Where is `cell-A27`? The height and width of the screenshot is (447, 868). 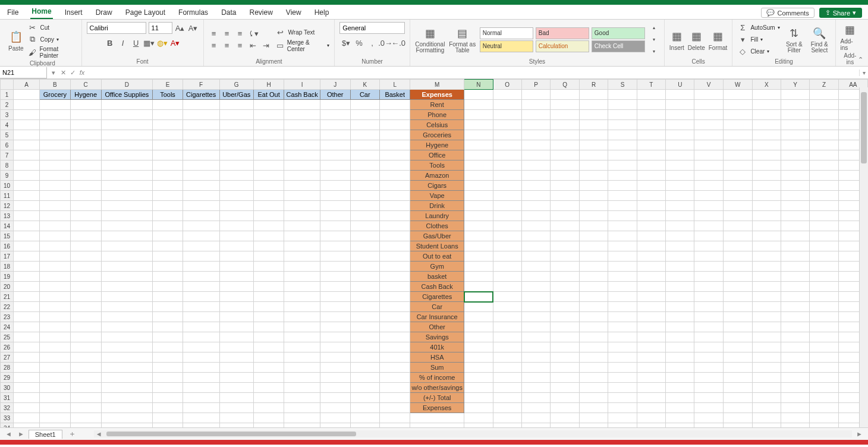
cell-A27 is located at coordinates (27, 358).